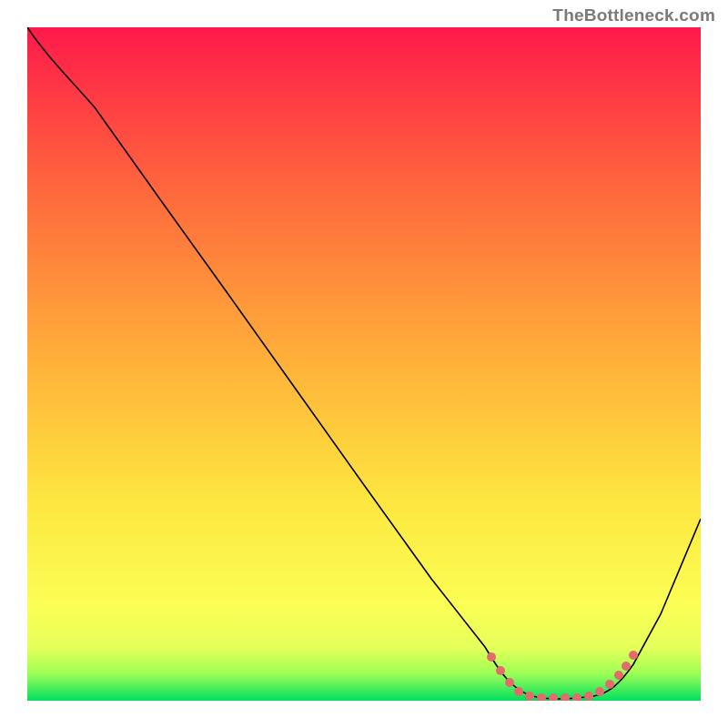 This screenshot has width=728, height=728. I want to click on watermark-text: TheBottleneck.com, so click(633, 15).